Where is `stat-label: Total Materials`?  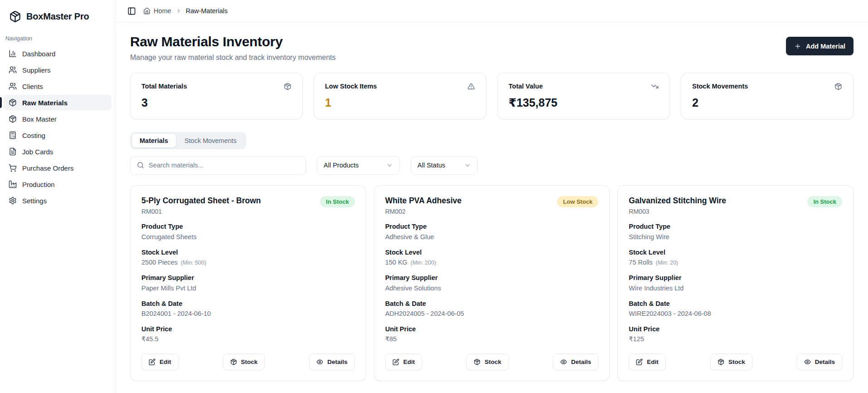
stat-label: Total Materials is located at coordinates (164, 86).